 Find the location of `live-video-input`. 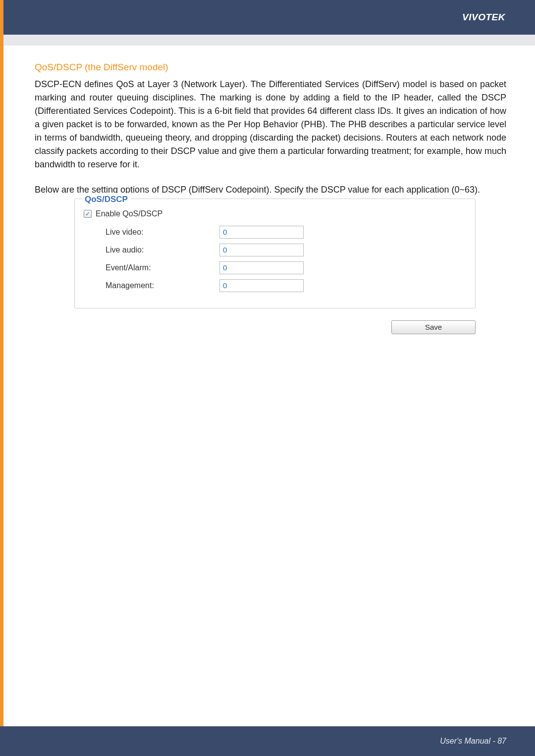

live-video-input is located at coordinates (262, 232).